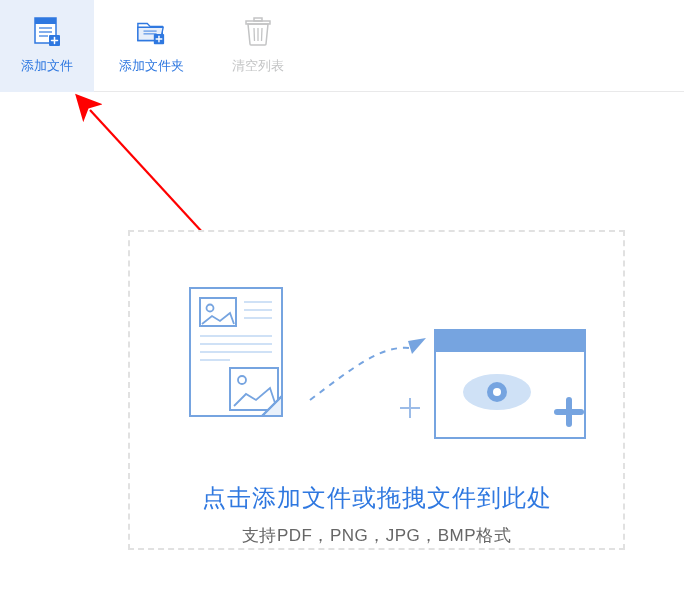 The image size is (684, 599). What do you see at coordinates (258, 46) in the screenshot?
I see `clear-list-button: 清空列表` at bounding box center [258, 46].